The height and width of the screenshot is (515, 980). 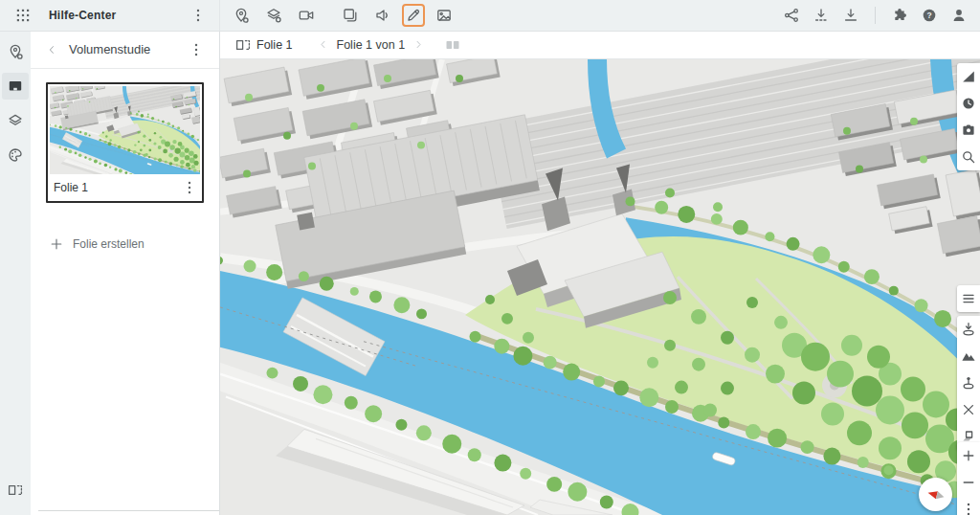 What do you see at coordinates (969, 482) in the screenshot?
I see `zoom-out-button` at bounding box center [969, 482].